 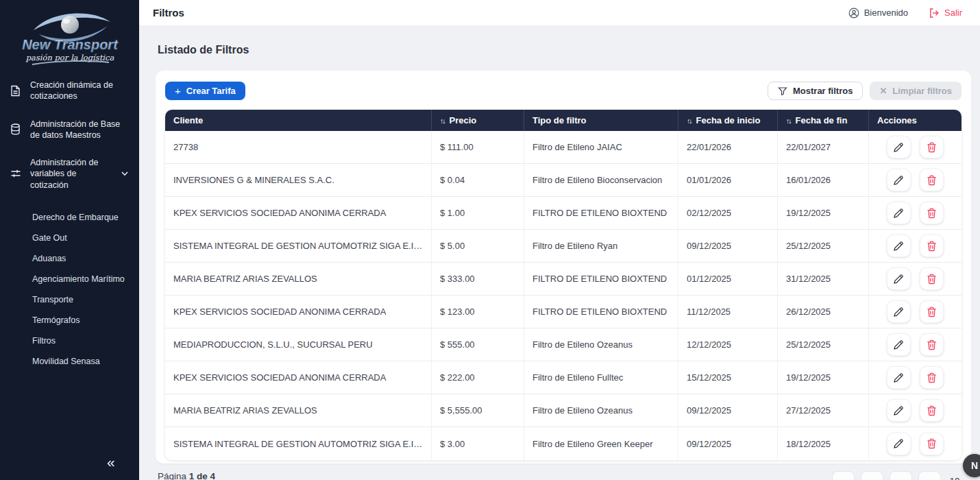 I want to click on cell-fecha-inicio: 15/12/2025, so click(x=728, y=378).